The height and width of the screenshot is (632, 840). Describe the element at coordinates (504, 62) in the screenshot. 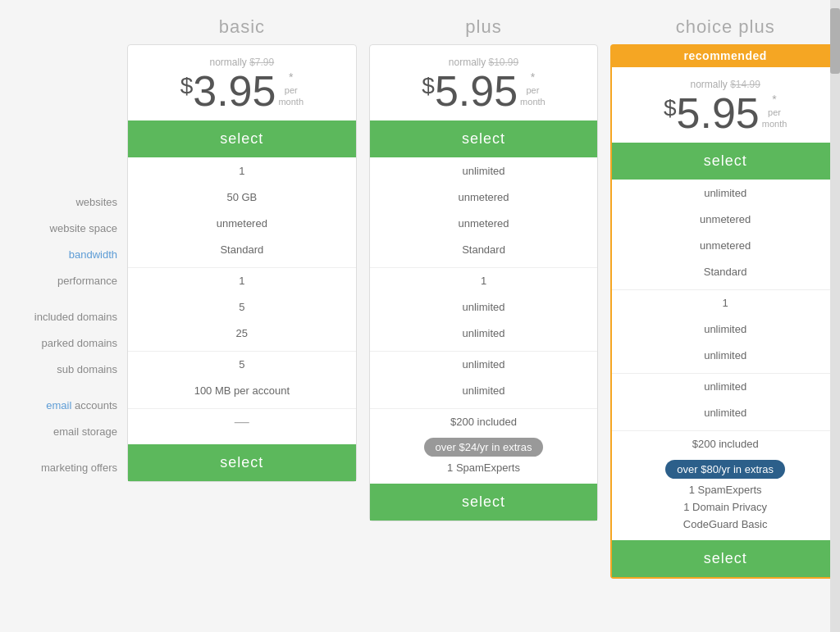

I see `plan-plus-original-price: $10.99` at that location.